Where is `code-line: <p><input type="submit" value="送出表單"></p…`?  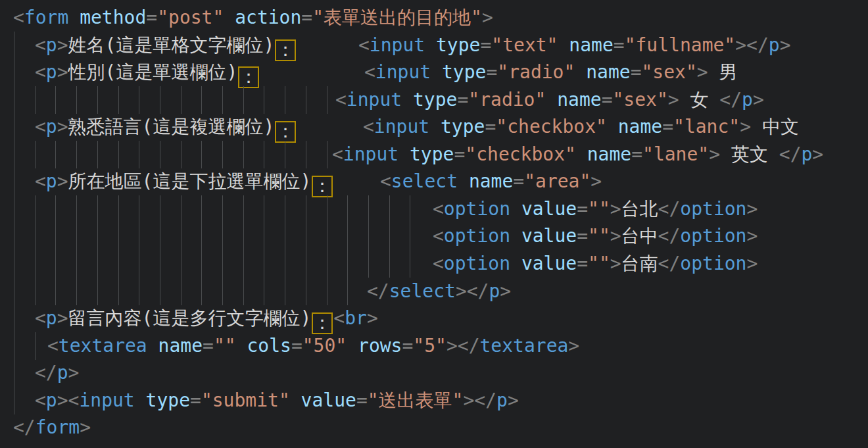 code-line: <p><input type="submit" value="送出表單"></p… is located at coordinates (434, 401).